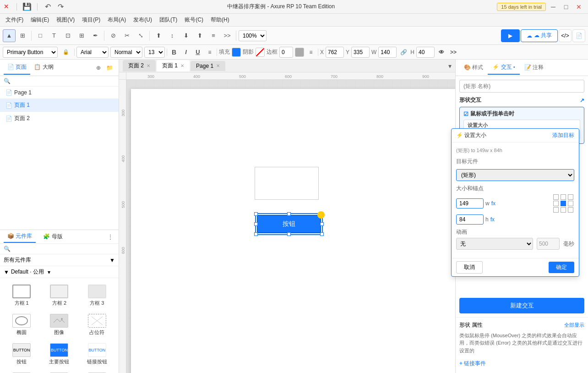 This screenshot has height=373, width=588. What do you see at coordinates (494, 203) in the screenshot?
I see `width-formula-btn: fx` at bounding box center [494, 203].